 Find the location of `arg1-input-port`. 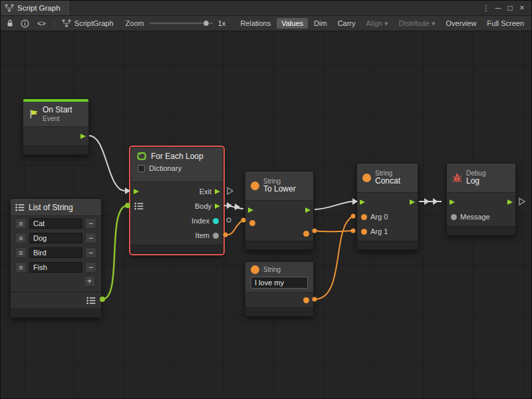

arg1-input-port is located at coordinates (364, 231).